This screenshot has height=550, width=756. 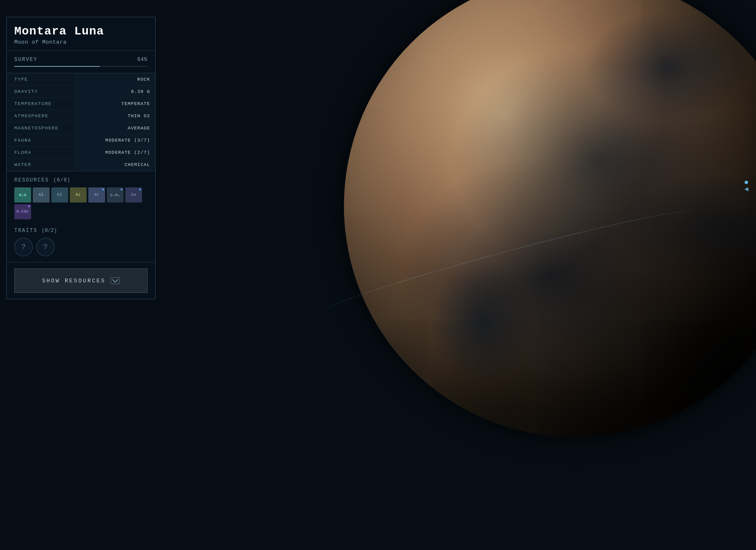 What do you see at coordinates (81, 122) in the screenshot?
I see `stats-table: TYPEROCKGRAVITY0.39 GTEMPERATURETEMPERAT…` at bounding box center [81, 122].